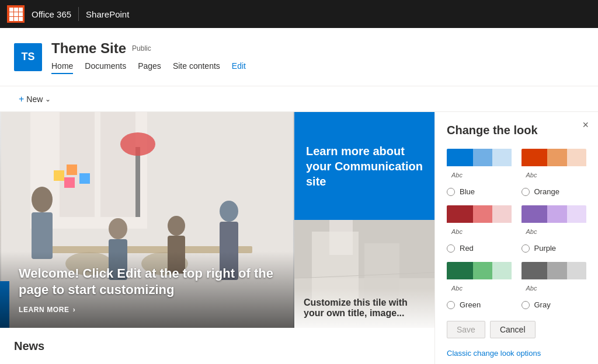  I want to click on purple-swatch: Abc, so click(554, 223).